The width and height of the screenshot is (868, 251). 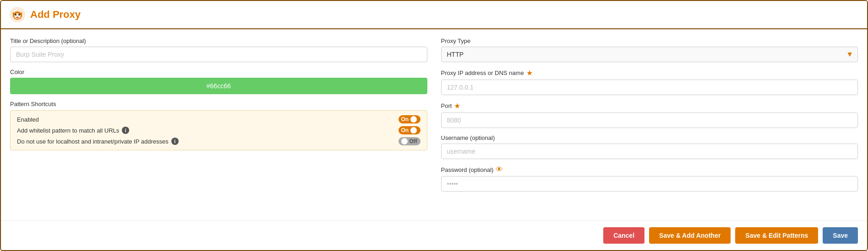 I want to click on window-header: Add Proxy, so click(x=434, y=15).